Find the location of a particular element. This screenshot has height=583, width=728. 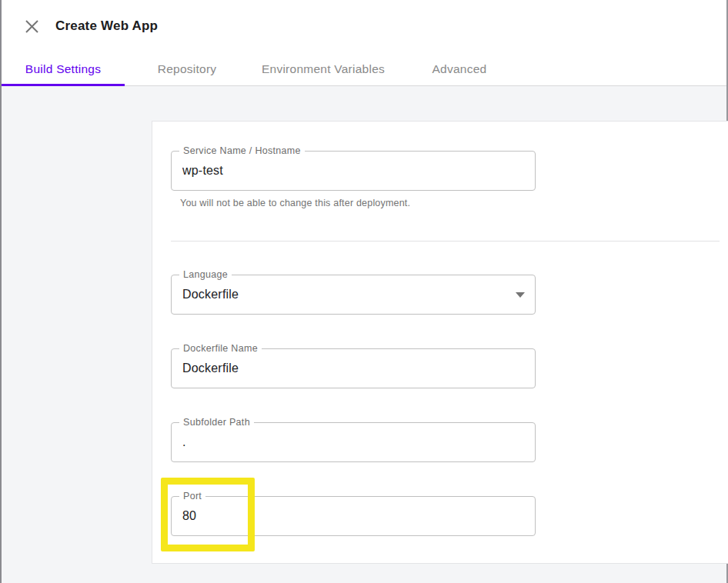

tab-bar: Build Settings Repository Environment Va… is located at coordinates (364, 69).